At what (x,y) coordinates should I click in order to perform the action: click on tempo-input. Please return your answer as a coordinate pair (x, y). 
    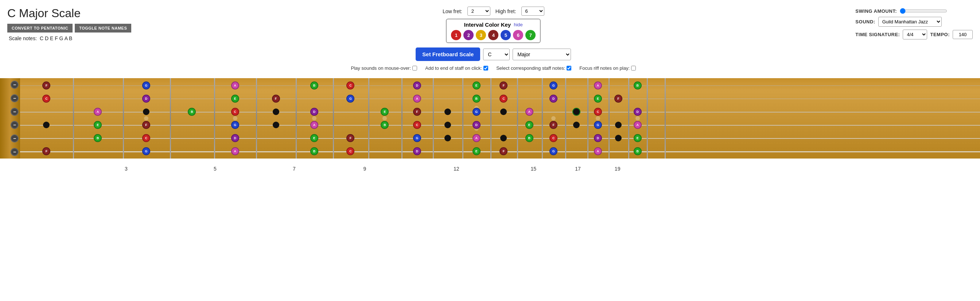
    Looking at the image, I should click on (963, 35).